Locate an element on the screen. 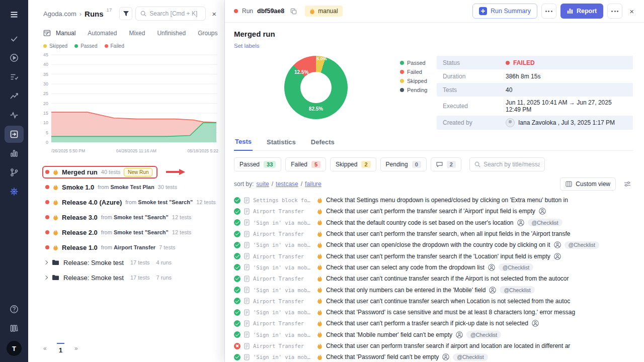 The height and width of the screenshot is (362, 644). result-filter-chip: Passed 33 is located at coordinates (258, 164).